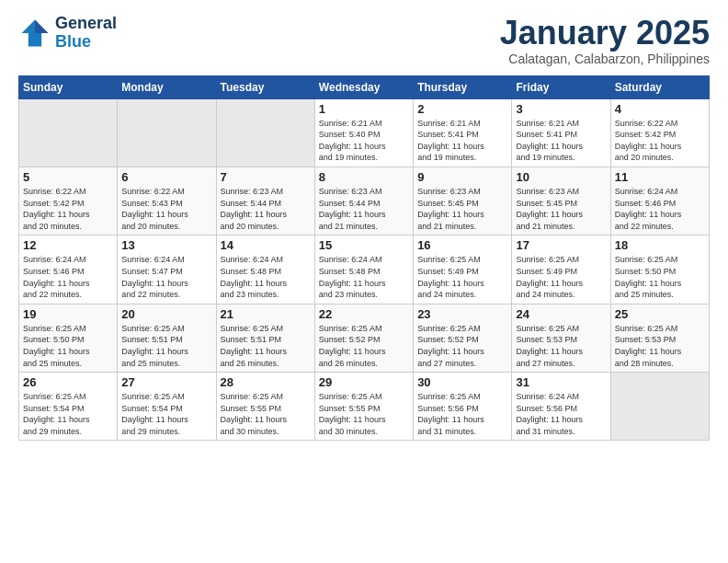 This screenshot has height=563, width=728. Describe the element at coordinates (660, 132) in the screenshot. I see `calendar-cell: 4Sunrise: 6:22 AM Sunset: 5:42 PM Daylig…` at that location.